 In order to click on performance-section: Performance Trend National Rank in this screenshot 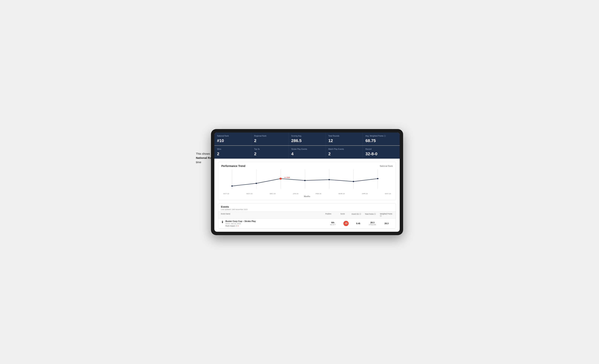, I will do `click(307, 181)`.